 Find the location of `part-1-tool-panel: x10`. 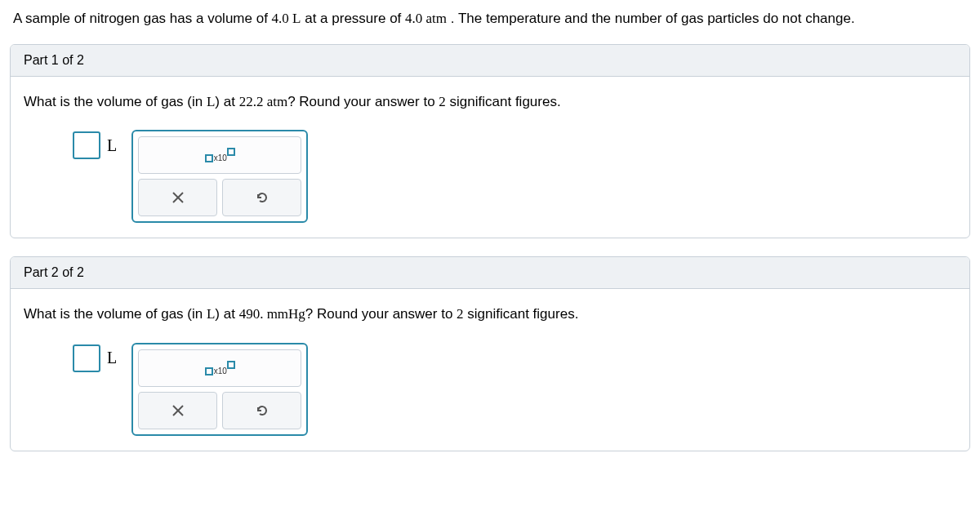

part-1-tool-panel: x10 is located at coordinates (220, 176).